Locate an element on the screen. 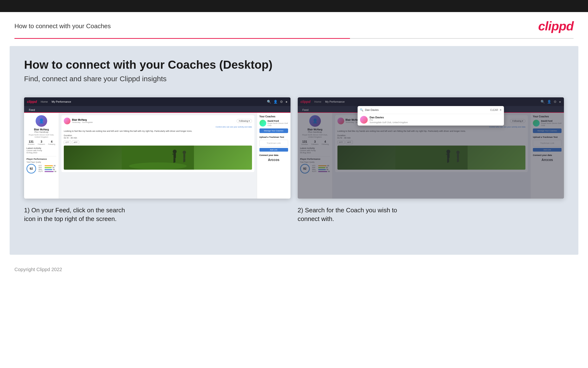 The height and width of the screenshot is (368, 588). putt-bar-fill is located at coordinates (49, 172).